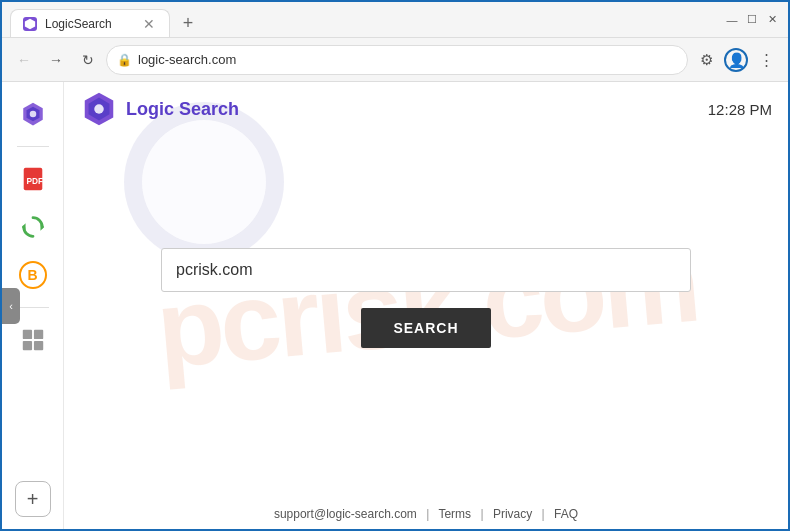 The height and width of the screenshot is (531, 790). I want to click on plus-icon: +, so click(33, 500).